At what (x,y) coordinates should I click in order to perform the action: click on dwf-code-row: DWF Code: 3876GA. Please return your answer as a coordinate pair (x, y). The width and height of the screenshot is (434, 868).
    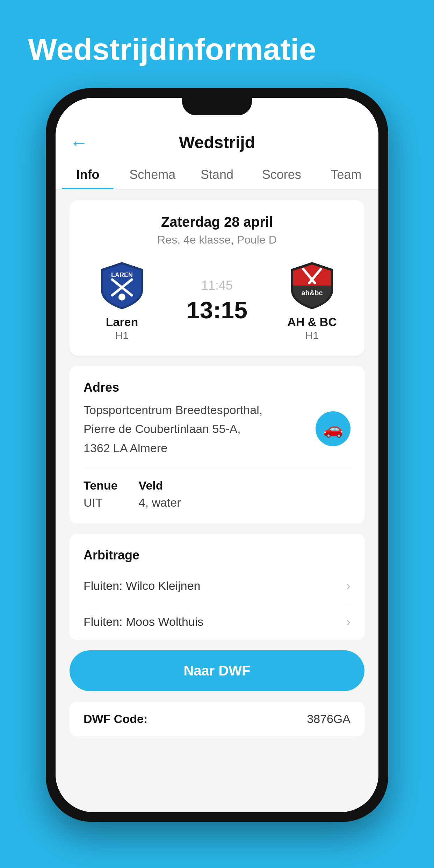
    Looking at the image, I should click on (217, 719).